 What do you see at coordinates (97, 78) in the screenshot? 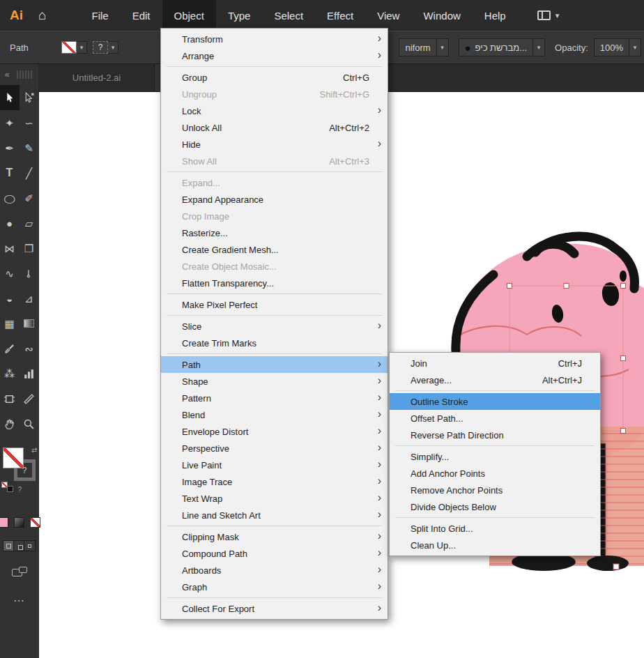
I see `document-tab: Untitled-2.ai` at bounding box center [97, 78].